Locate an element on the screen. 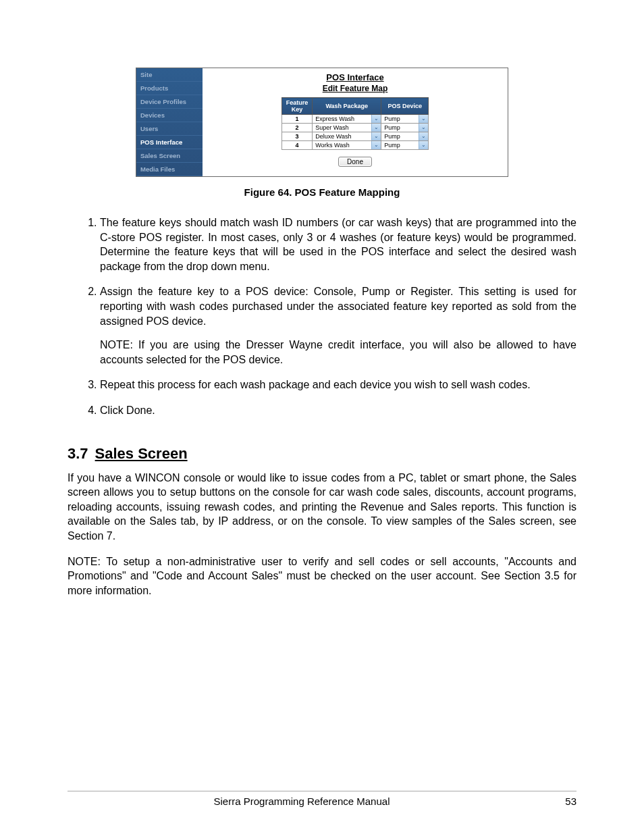 The width and height of the screenshot is (644, 834). section-number: 3.7 is located at coordinates (78, 454).